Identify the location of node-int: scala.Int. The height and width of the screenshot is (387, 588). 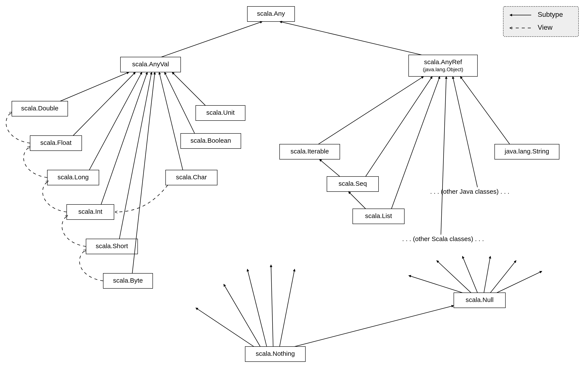
(90, 212).